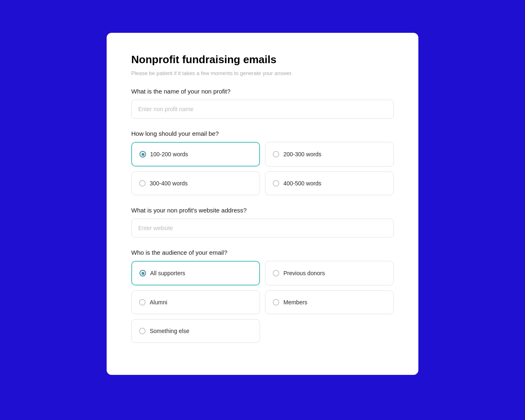  Describe the element at coordinates (304, 273) in the screenshot. I see `option-previous-donors-label: Previous donors` at that location.